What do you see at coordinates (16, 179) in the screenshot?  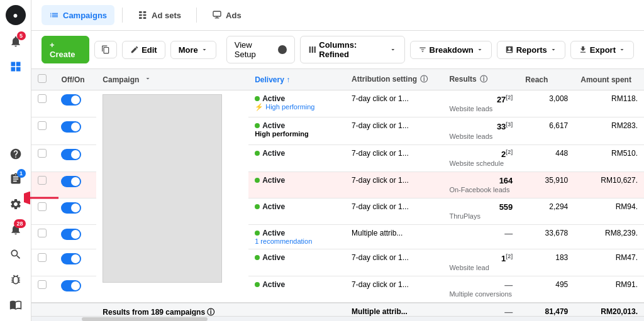 I see `sidebar-icon-clipboard: 1` at bounding box center [16, 179].